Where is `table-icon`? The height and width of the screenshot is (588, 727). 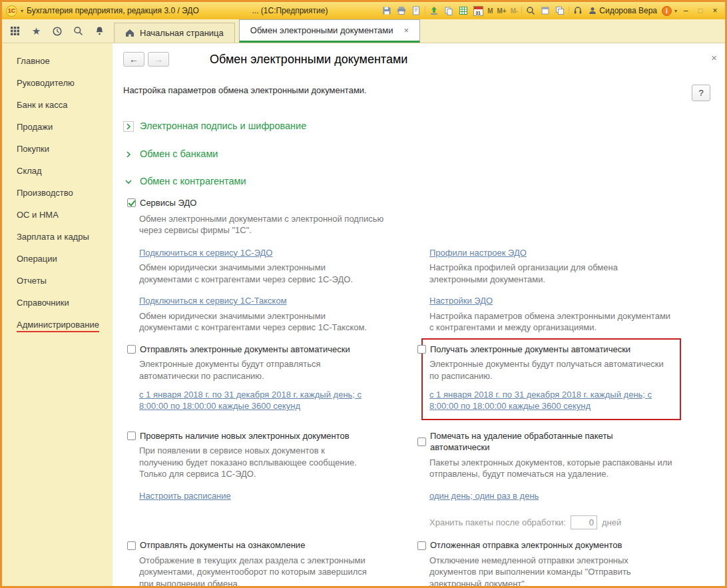 table-icon is located at coordinates (463, 11).